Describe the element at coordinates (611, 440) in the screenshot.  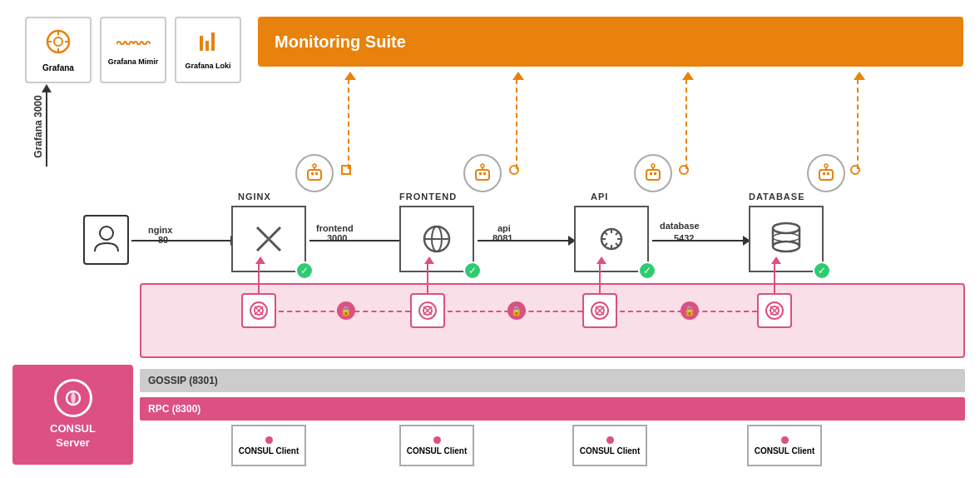
I see `consul-client-3-dot` at that location.